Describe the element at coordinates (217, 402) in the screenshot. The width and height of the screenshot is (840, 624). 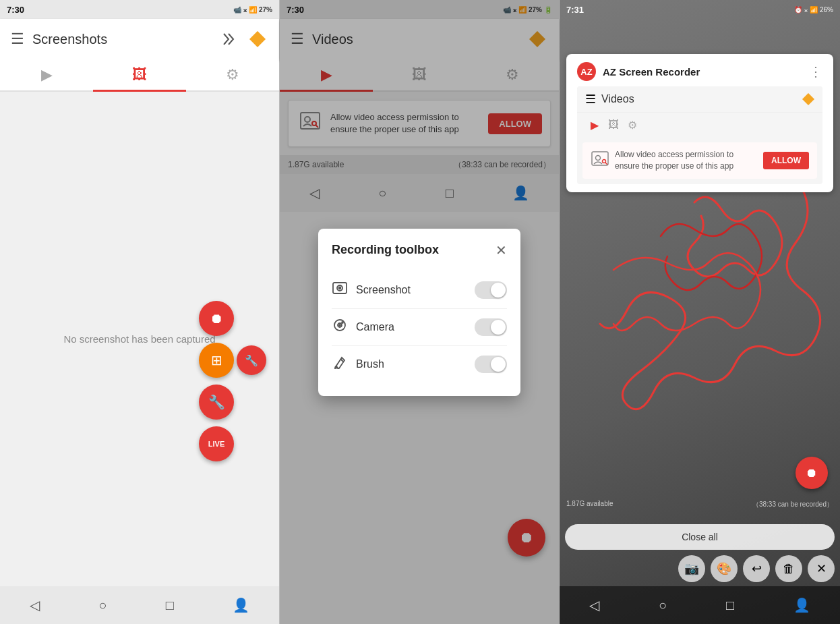
I see `tool-icon-1: 🔧` at that location.